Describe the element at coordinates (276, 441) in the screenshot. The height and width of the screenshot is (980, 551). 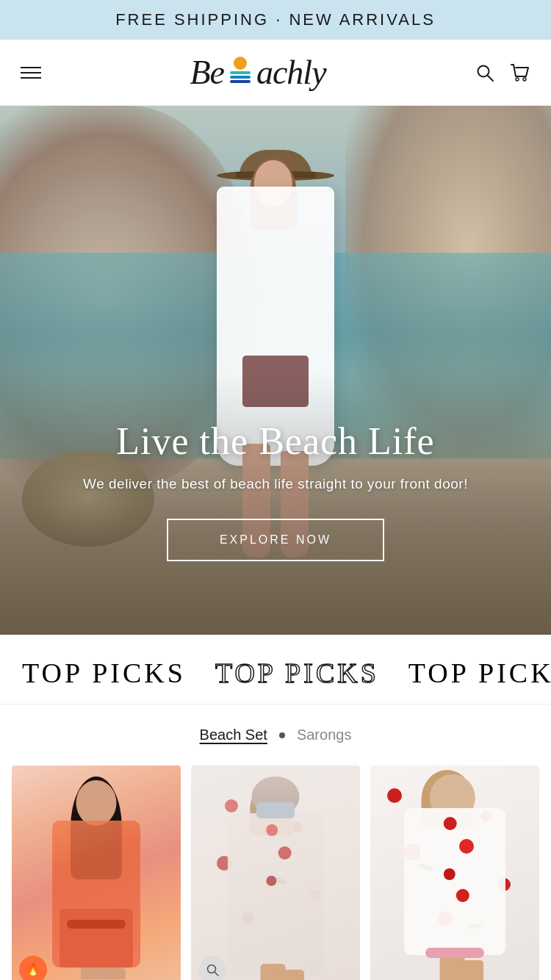
I see `hero-title: Live the Beach Life` at that location.